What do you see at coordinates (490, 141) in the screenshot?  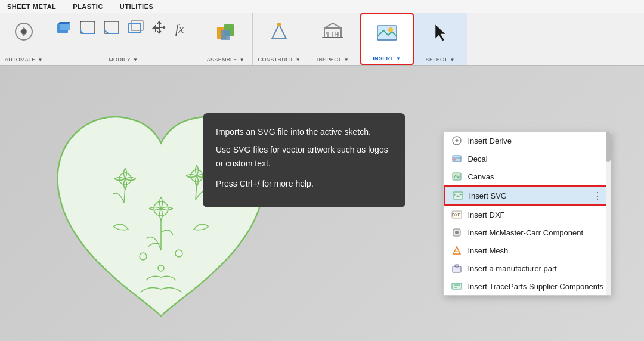 I see `menu-label-insert-derive: Insert Derive` at bounding box center [490, 141].